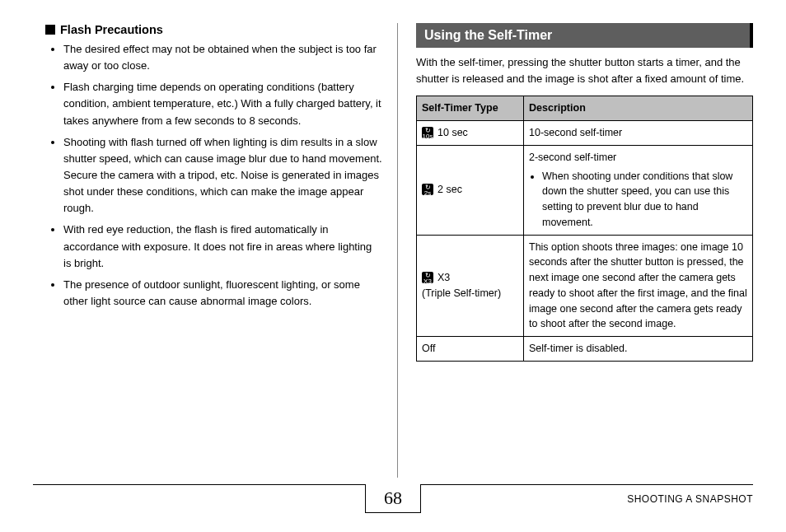  What do you see at coordinates (453, 133) in the screenshot?
I see `type-label: 10 sec` at bounding box center [453, 133].